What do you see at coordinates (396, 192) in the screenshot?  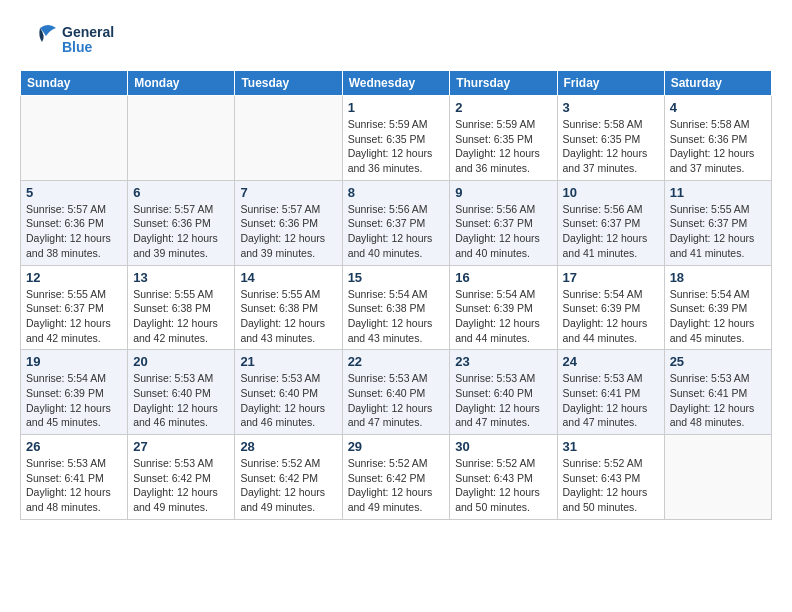 I see `day-number: 8` at bounding box center [396, 192].